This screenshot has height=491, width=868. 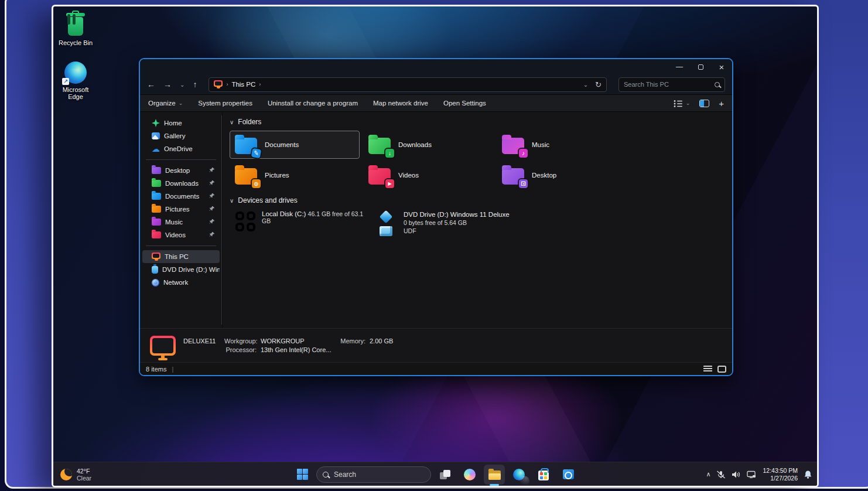 I want to click on devices-grid: Local Disk (C:) 46.1 GB free of 63.1 GB, so click(x=481, y=223).